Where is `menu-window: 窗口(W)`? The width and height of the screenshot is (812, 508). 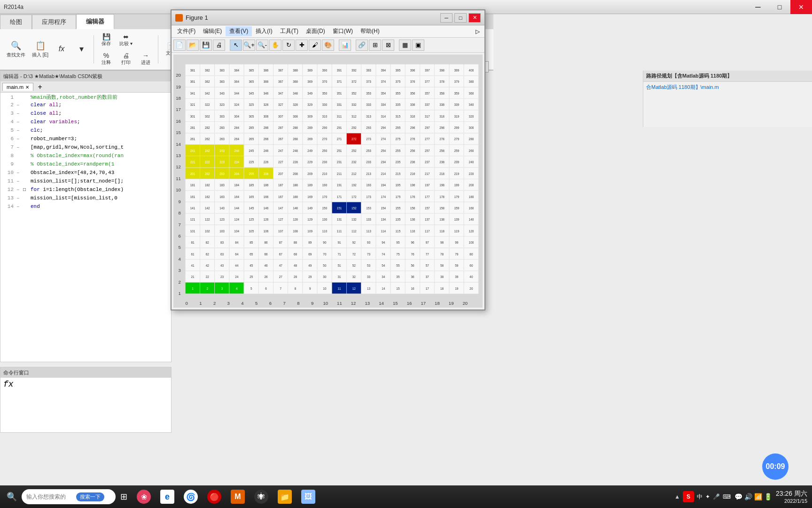
menu-window: 窗口(W) is located at coordinates (343, 31).